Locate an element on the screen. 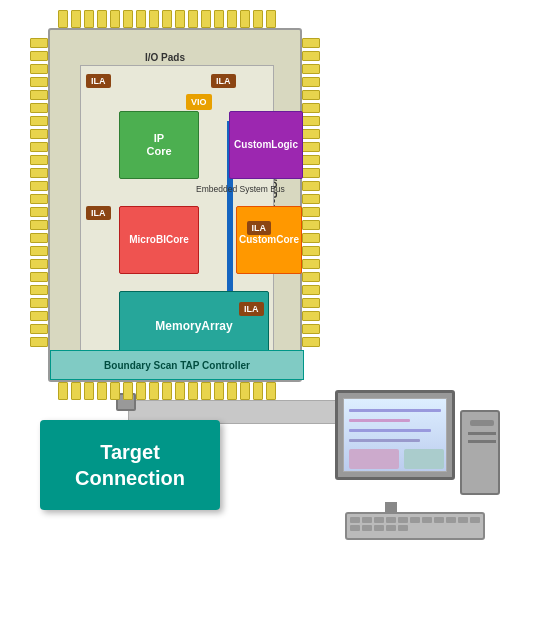 This screenshot has height=617, width=545. pins-top is located at coordinates (175, 19).